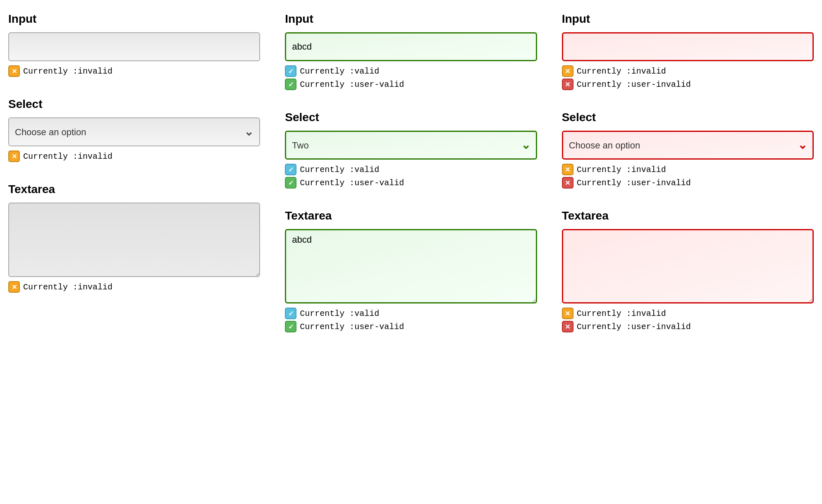  I want to click on status-item-col-invalid-textarea-1: Currently :user-invalid, so click(688, 327).